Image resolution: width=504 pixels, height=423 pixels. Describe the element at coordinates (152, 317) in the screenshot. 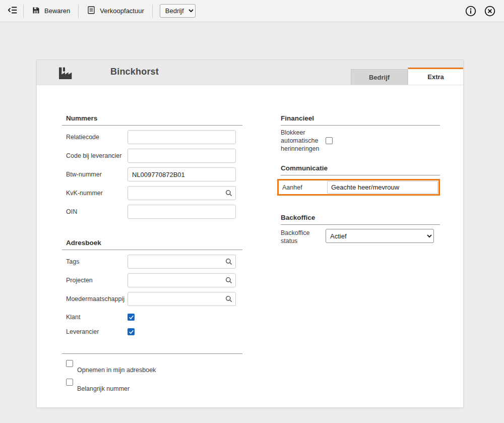

I see `klant-row: Klant` at that location.